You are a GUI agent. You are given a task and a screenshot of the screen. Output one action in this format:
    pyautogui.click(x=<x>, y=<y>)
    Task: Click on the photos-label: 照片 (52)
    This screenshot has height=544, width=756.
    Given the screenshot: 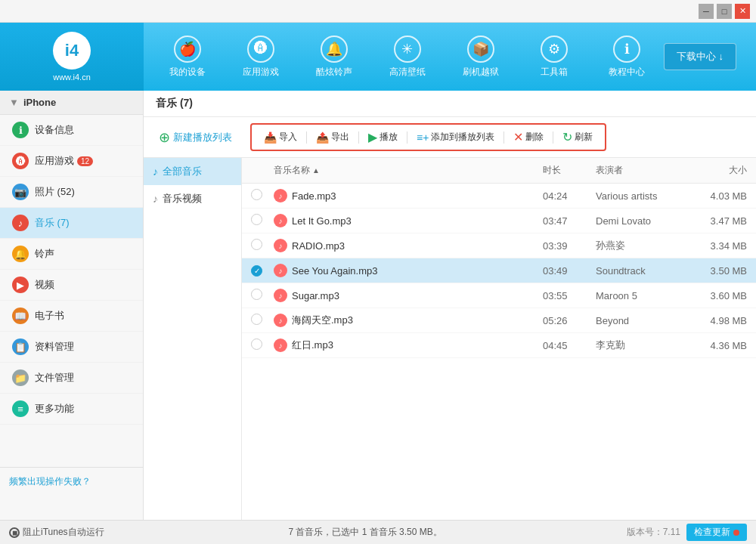 What is the action you would take?
    pyautogui.click(x=54, y=192)
    